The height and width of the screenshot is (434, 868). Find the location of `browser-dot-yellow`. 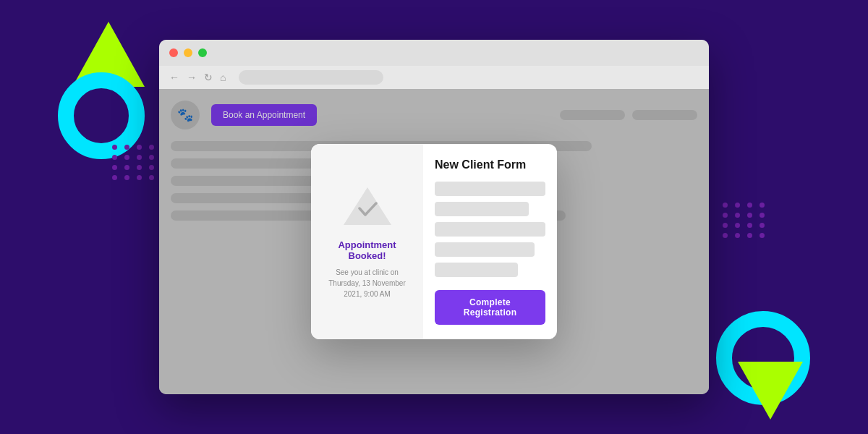

browser-dot-yellow is located at coordinates (188, 53).